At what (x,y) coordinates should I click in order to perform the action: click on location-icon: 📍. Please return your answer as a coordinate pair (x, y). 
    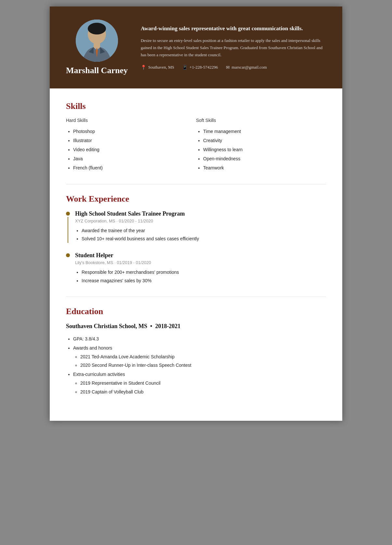
    Looking at the image, I should click on (144, 68).